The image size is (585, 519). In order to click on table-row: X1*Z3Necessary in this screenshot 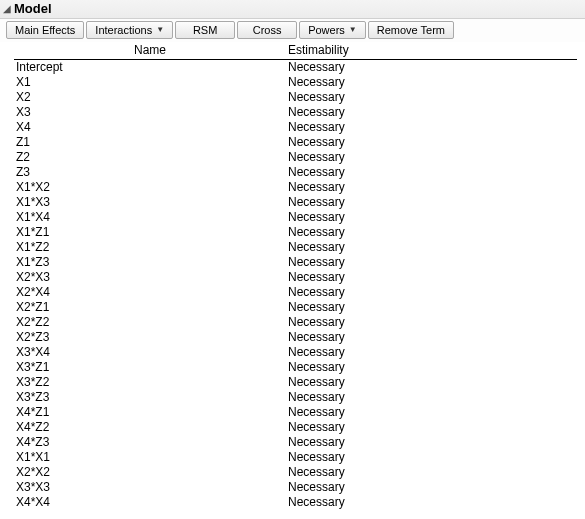, I will do `click(296, 262)`.